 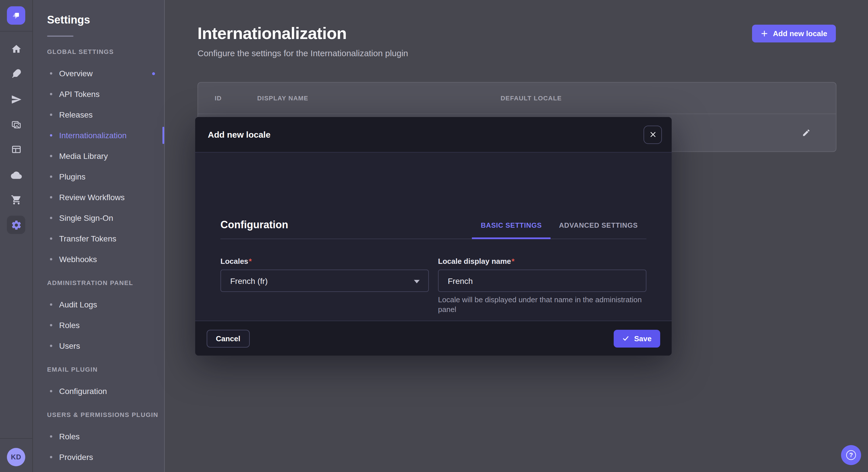 What do you see at coordinates (78, 304) in the screenshot?
I see `nav-item-label: Audit Logs` at bounding box center [78, 304].